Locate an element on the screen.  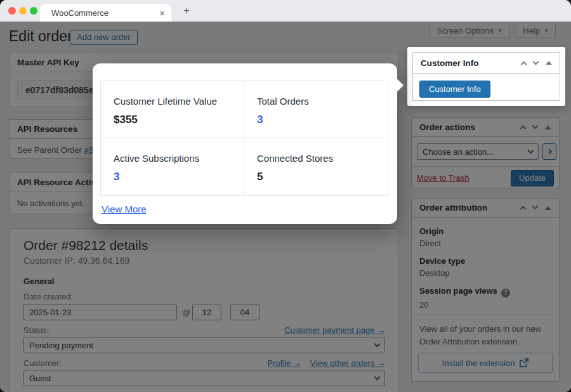
stat-customer-lifetime-value: Customer Lifetime Value $355 is located at coordinates (173, 110).